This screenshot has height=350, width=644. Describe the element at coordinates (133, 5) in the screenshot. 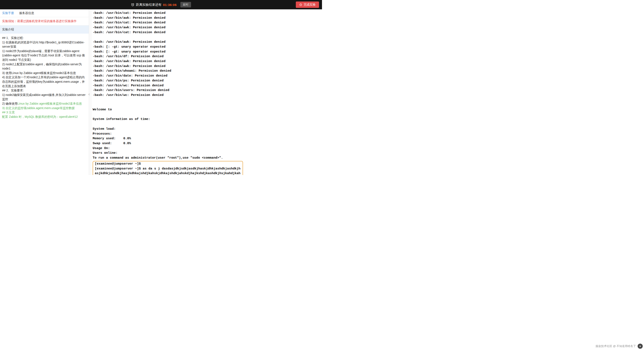

I see `alarm-clock-icon` at that location.